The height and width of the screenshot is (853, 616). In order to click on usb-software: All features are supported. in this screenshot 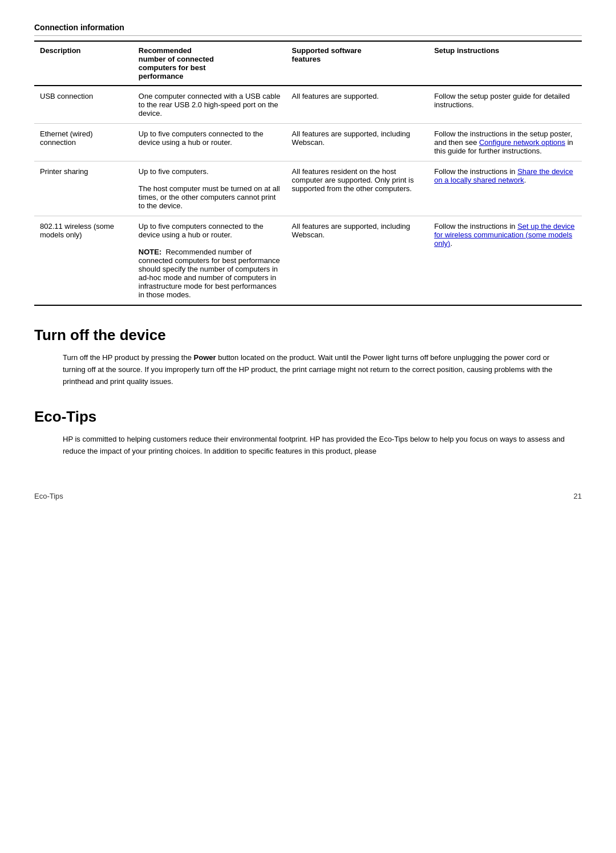, I will do `click(358, 105)`.